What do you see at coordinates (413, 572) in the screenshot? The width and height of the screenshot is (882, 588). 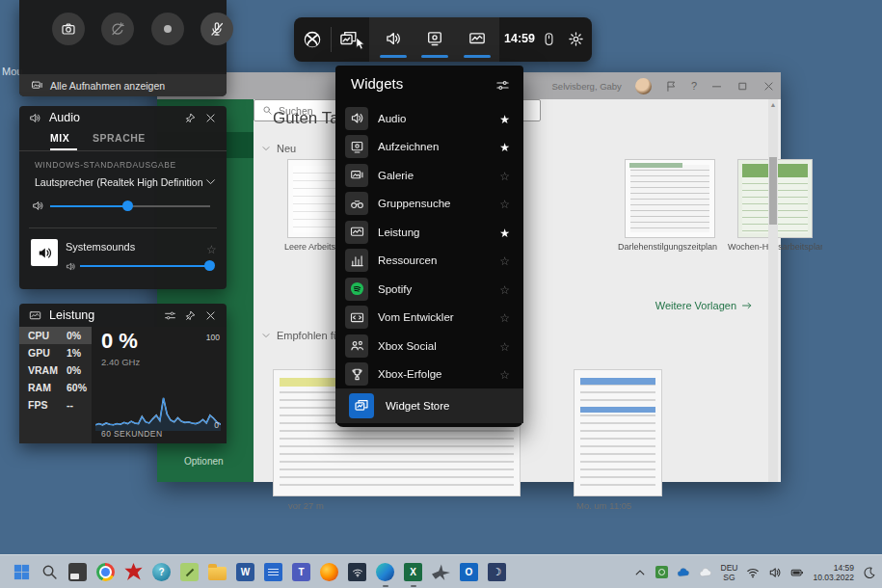 I see `excel-app: X` at bounding box center [413, 572].